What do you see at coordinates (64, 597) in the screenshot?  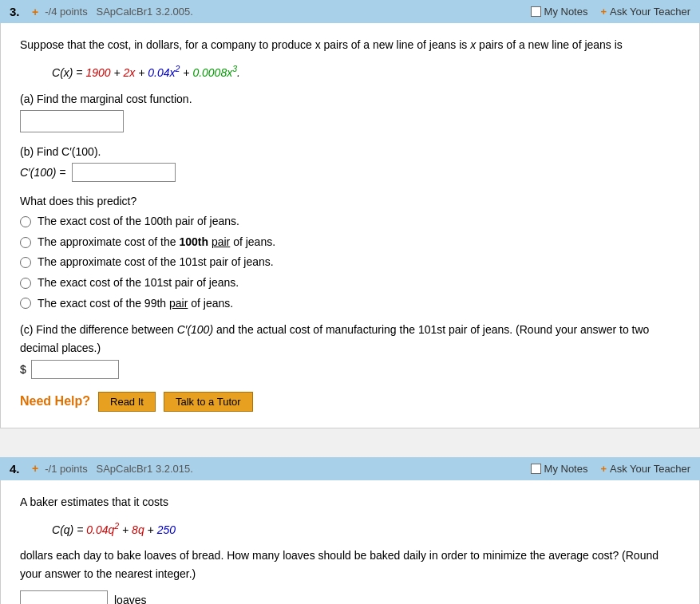 I see `loaves-input` at bounding box center [64, 597].